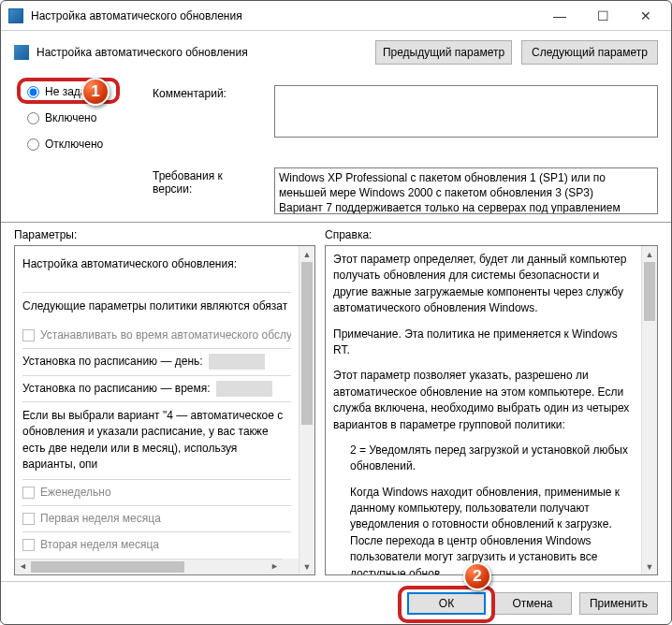  I want to click on radio-disabled: Отключено, so click(83, 144).